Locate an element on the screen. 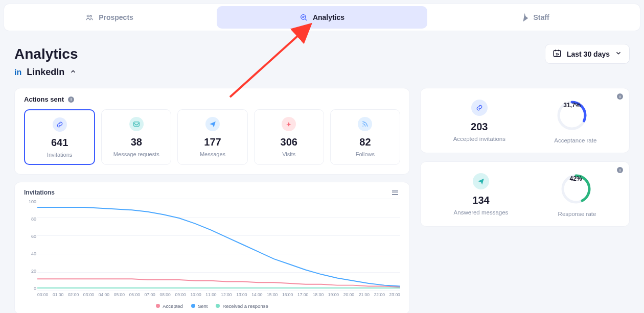 The width and height of the screenshot is (644, 313). stat-tile-follows: 82Follows is located at coordinates (365, 137).